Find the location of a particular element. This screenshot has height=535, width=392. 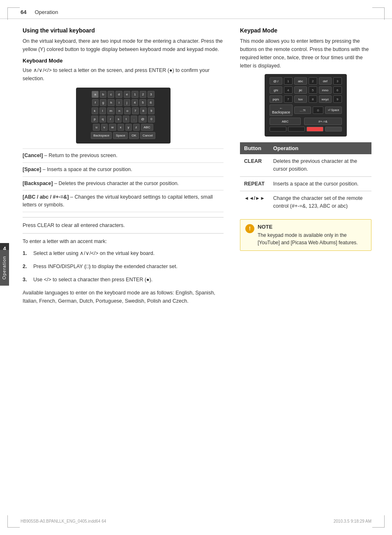

page-section-title: Operation is located at coordinates (46, 12).